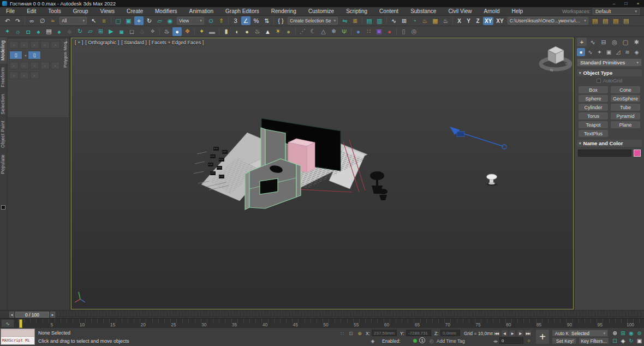 Image resolution: width=644 pixels, height=346 pixels. I want to click on animation-layers-icon: ◈, so click(373, 341).